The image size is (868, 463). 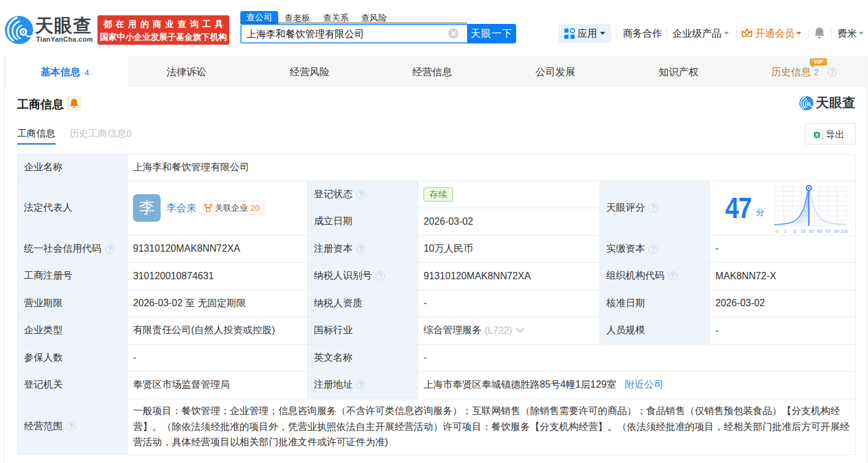 I want to click on svg-text: 100, so click(x=845, y=232).